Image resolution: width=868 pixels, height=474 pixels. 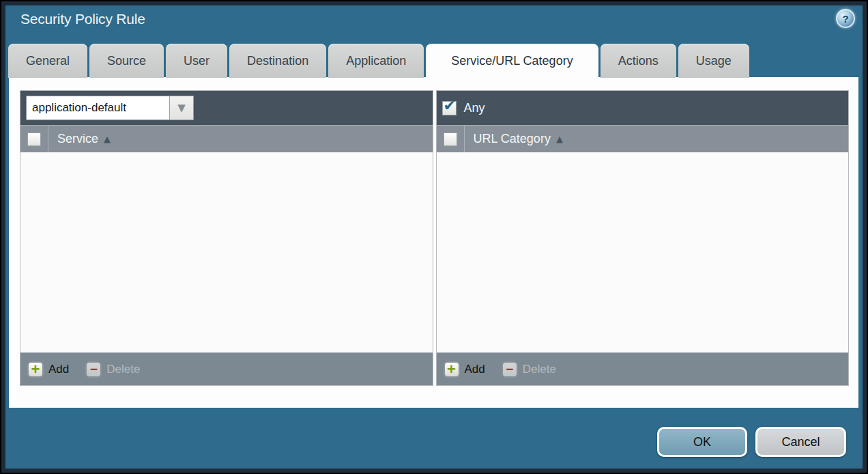 What do you see at coordinates (182, 108) in the screenshot?
I see `service-type-dropdown-button: ▼` at bounding box center [182, 108].